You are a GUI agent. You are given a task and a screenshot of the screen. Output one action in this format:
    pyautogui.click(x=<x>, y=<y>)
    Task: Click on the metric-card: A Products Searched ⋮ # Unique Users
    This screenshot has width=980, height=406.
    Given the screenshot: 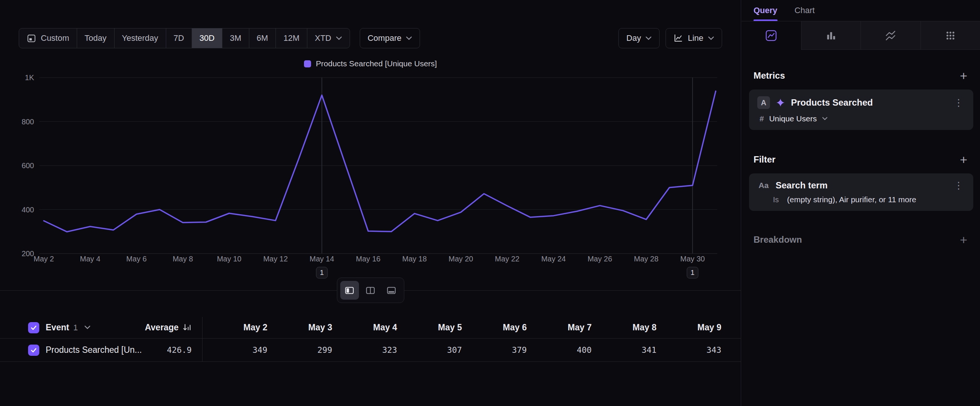 What is the action you would take?
    pyautogui.click(x=861, y=110)
    